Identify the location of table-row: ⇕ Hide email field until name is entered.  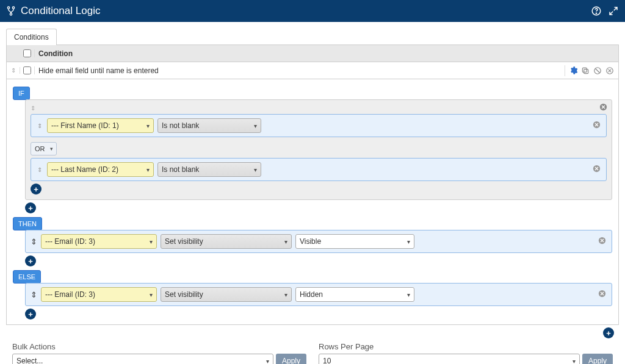
(312, 71).